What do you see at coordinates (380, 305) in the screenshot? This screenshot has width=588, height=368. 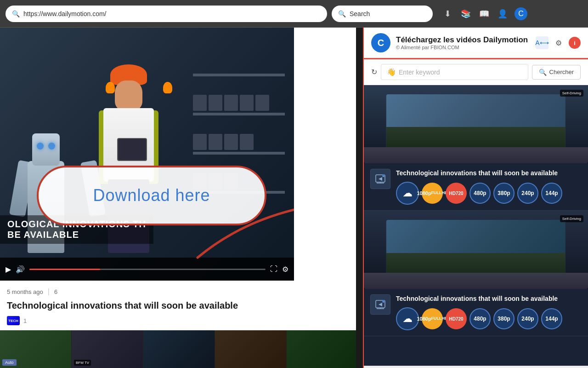 I see `video-thumbnail-icon-2: +` at bounding box center [380, 305].